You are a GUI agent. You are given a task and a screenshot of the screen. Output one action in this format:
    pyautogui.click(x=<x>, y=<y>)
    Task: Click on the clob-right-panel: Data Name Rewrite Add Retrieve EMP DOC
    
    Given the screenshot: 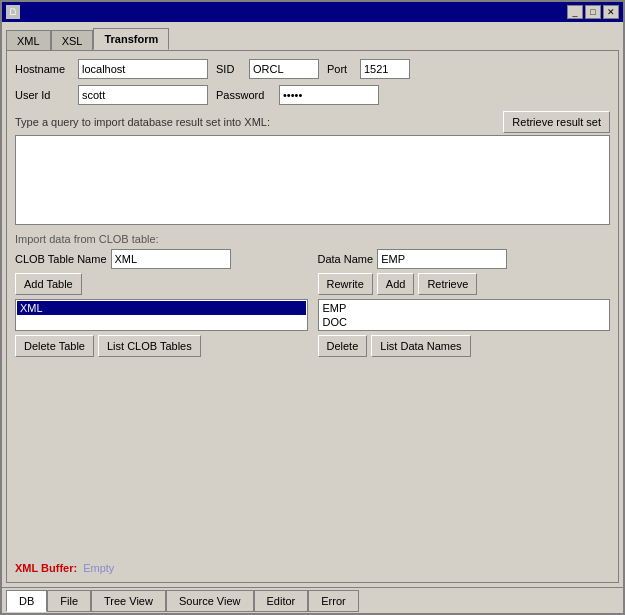 What is the action you would take?
    pyautogui.click(x=464, y=303)
    